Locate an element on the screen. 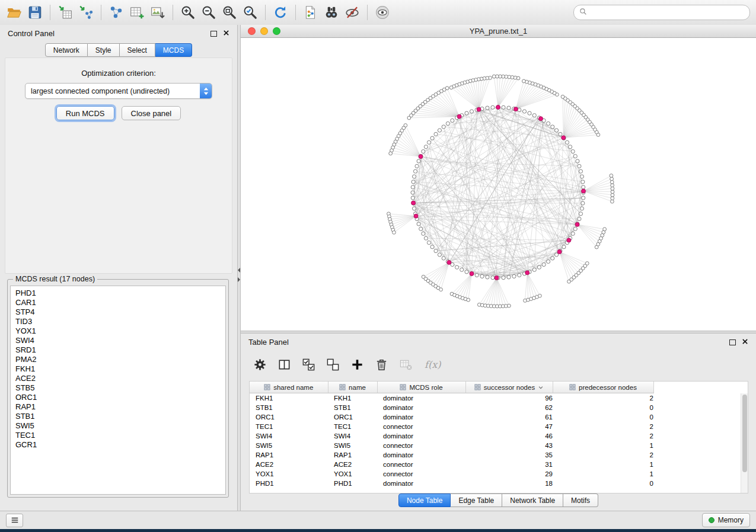 The image size is (756, 532). table-row: SWI5SWI5connector431 is located at coordinates (499, 446).